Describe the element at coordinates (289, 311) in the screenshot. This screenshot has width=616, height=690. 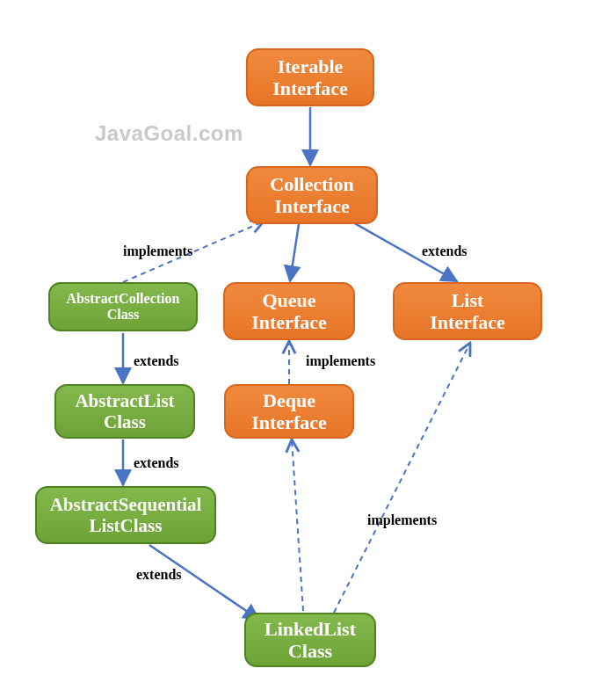
I see `node-queue-interface: Queue Interface` at that location.